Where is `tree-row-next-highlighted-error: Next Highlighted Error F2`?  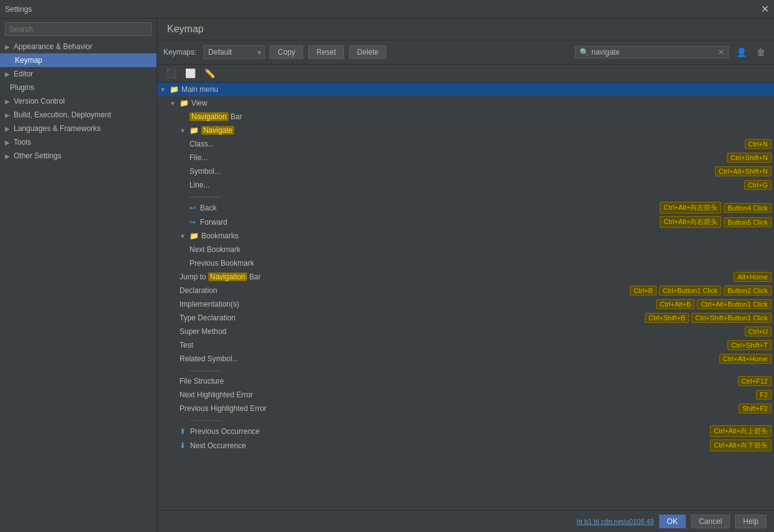
tree-row-next-highlighted-error: Next Highlighted Error F2 is located at coordinates (466, 395).